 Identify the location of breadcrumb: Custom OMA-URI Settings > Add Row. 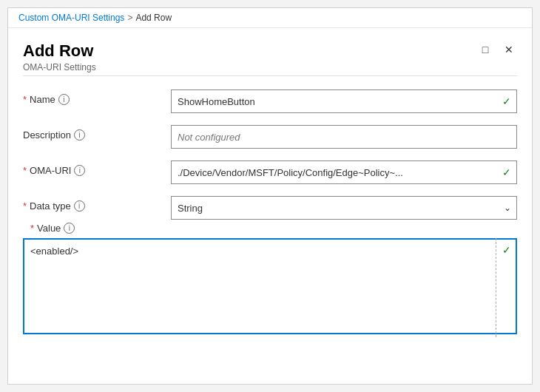
(270, 18).